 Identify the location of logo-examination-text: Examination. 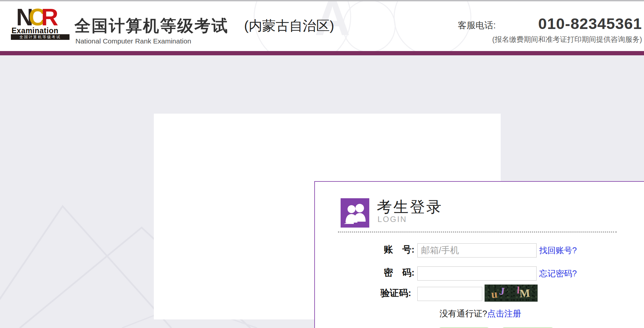
(35, 31).